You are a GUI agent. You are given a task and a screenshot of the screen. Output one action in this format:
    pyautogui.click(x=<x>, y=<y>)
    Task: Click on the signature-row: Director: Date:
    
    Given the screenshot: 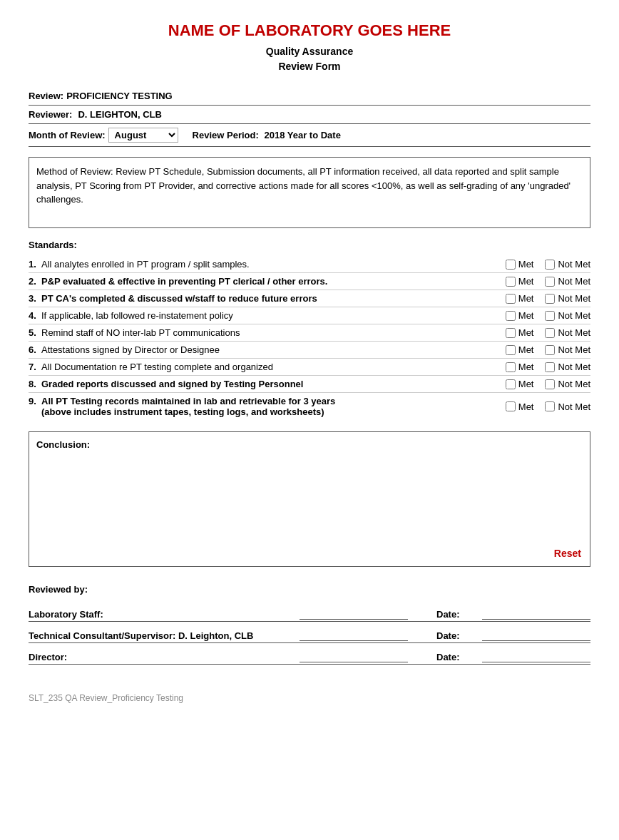 What is the action you would take?
    pyautogui.click(x=310, y=655)
    